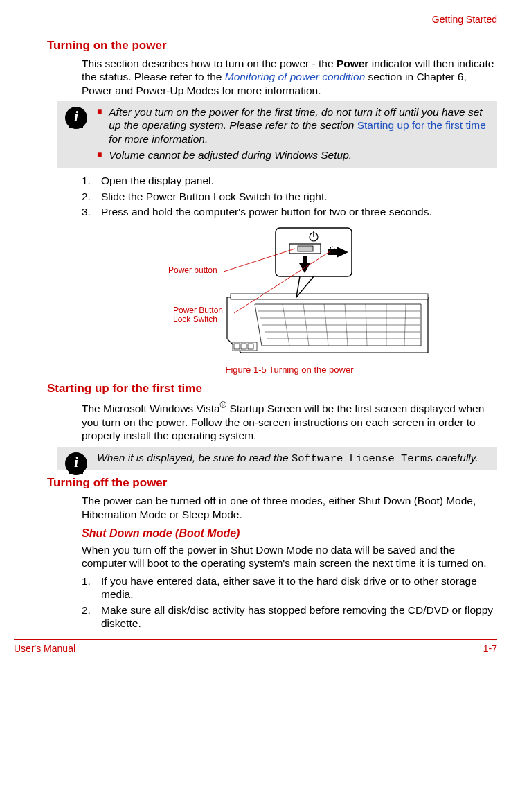 The image size is (511, 812). Describe the element at coordinates (198, 310) in the screenshot. I see `label-lock-switch-1: Power Button` at that location.